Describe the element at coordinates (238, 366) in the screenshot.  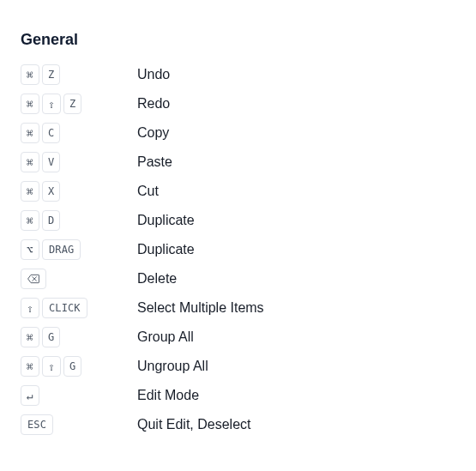
I see `shortcut-row: ⌘⇧GUngroup All` at that location.